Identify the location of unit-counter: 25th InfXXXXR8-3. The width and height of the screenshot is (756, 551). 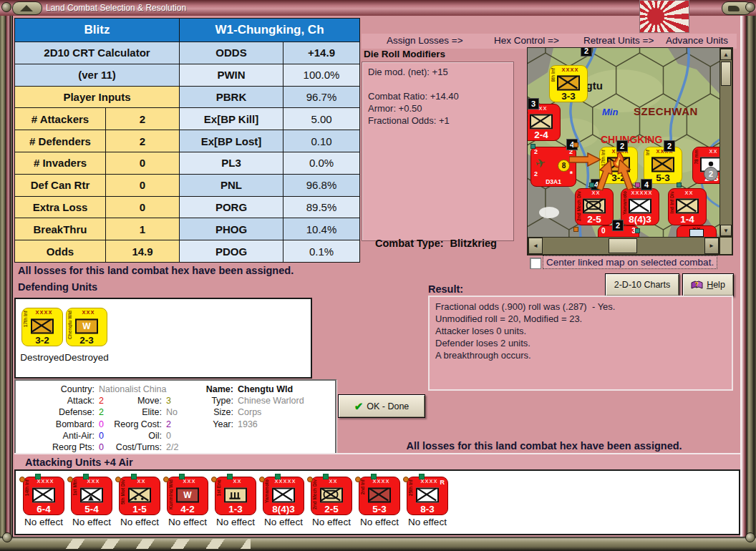
(427, 496).